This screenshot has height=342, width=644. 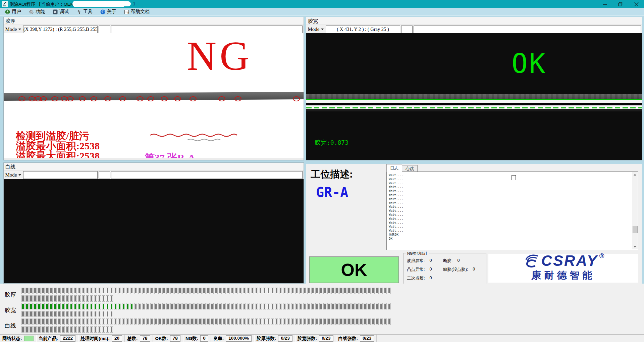 What do you see at coordinates (410, 168) in the screenshot?
I see `tab-heartbeat: 心跳` at bounding box center [410, 168].